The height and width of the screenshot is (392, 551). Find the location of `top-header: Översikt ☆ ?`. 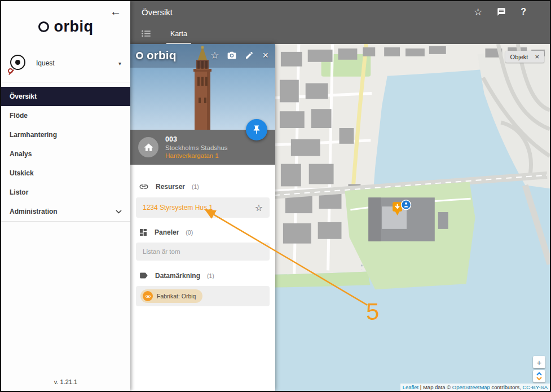

top-header: Översikt ☆ ? is located at coordinates (340, 12).